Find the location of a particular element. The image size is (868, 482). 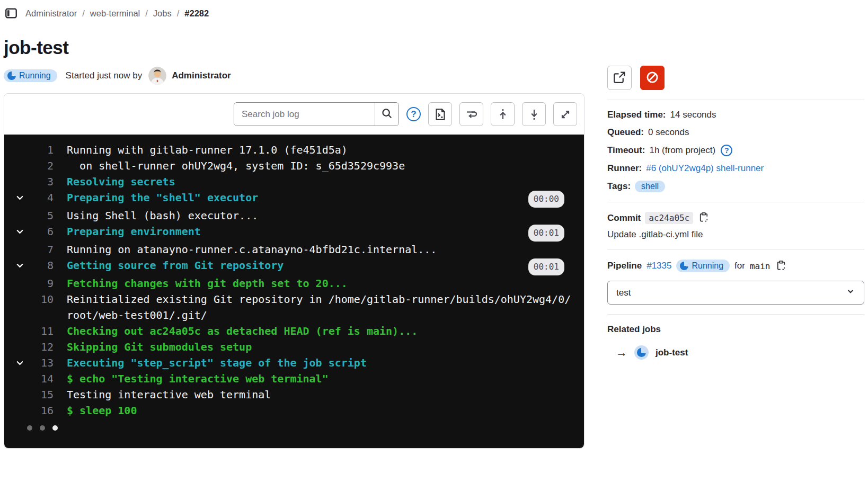

log-line: 1Running with gitlab-runner 17.1.0 (fe45… is located at coordinates (294, 150).